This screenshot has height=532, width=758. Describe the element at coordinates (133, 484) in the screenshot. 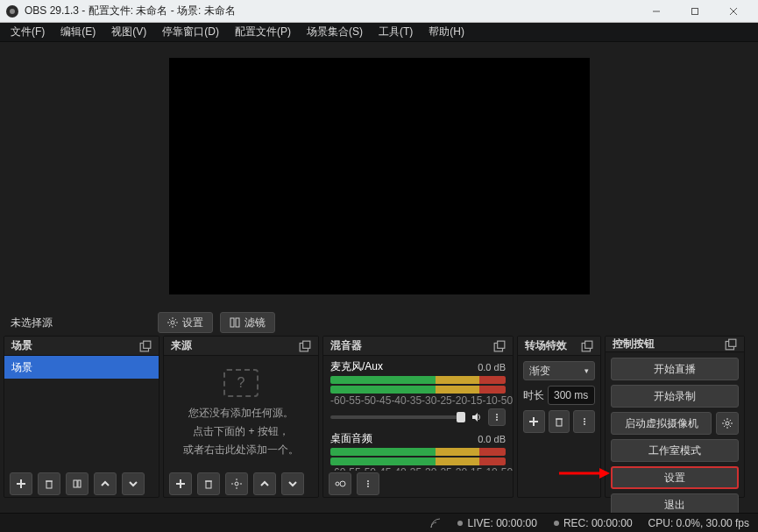

I see `chevron-down-icon` at that location.